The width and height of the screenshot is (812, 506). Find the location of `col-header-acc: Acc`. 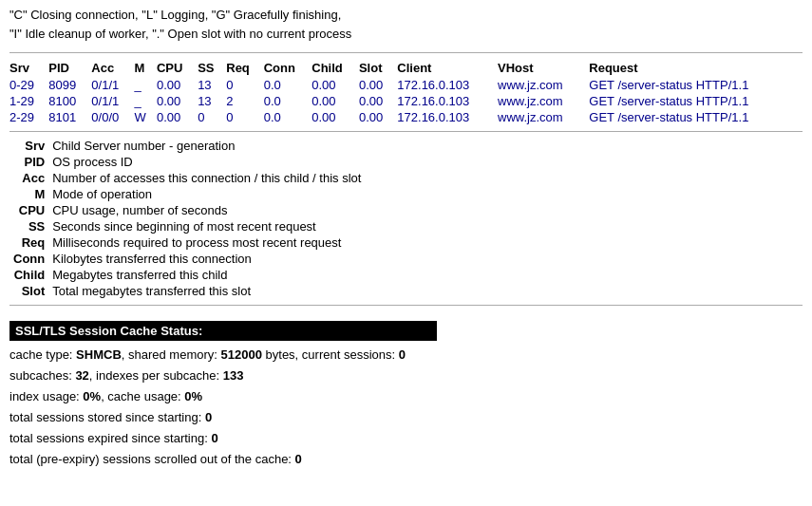

col-header-acc: Acc is located at coordinates (112, 68).